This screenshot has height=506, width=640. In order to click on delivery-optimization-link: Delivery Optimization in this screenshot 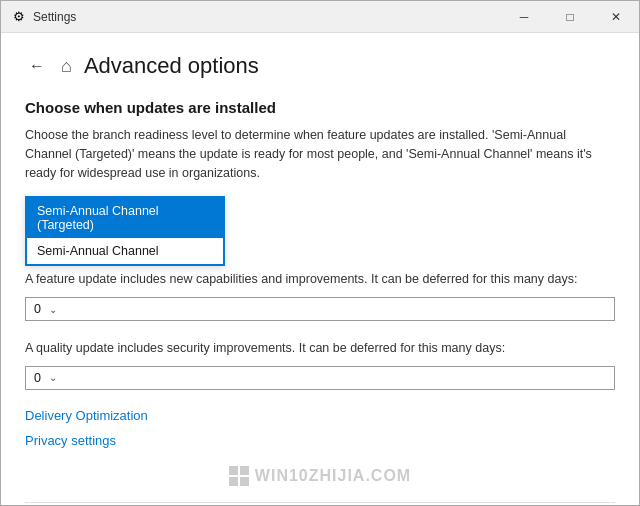, I will do `click(320, 416)`.